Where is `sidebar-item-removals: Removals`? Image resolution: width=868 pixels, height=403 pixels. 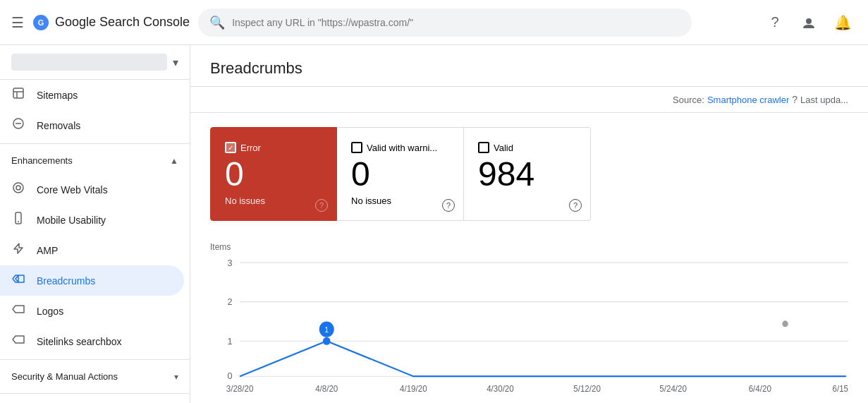
sidebar-item-removals: Removals is located at coordinates (92, 126).